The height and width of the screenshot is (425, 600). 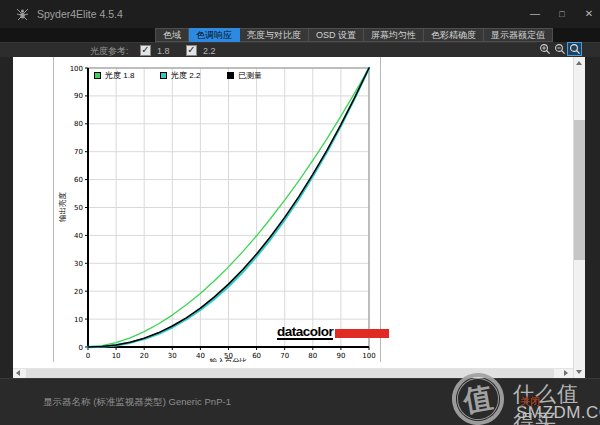 What do you see at coordinates (62, 208) in the screenshot?
I see `svg-text: 输出亮度` at bounding box center [62, 208].